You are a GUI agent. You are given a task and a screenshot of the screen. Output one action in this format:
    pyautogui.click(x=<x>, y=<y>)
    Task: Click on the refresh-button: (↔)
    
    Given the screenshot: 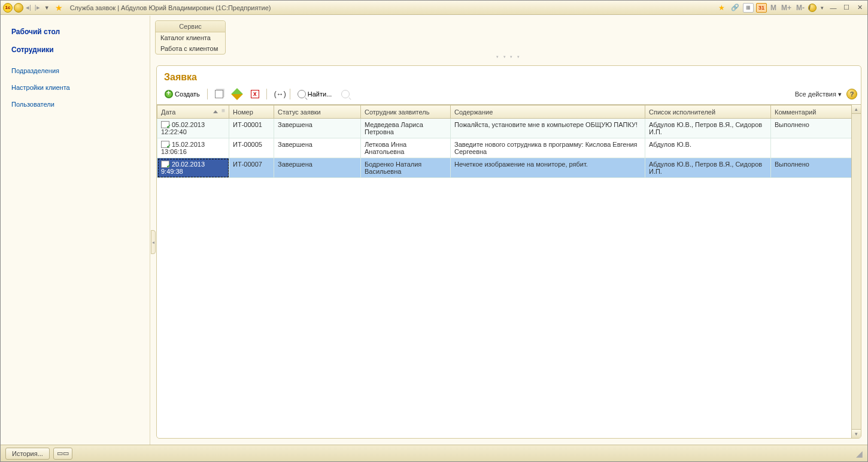 What is the action you would take?
    pyautogui.click(x=278, y=94)
    